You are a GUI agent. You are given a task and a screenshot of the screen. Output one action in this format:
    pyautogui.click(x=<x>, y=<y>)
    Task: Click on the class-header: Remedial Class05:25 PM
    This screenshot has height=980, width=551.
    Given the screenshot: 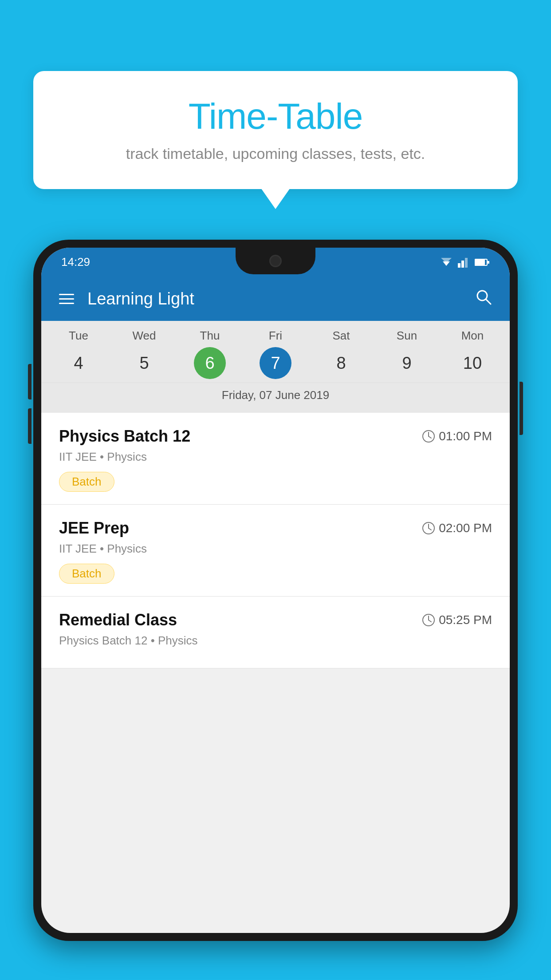 What is the action you would take?
    pyautogui.click(x=276, y=620)
    